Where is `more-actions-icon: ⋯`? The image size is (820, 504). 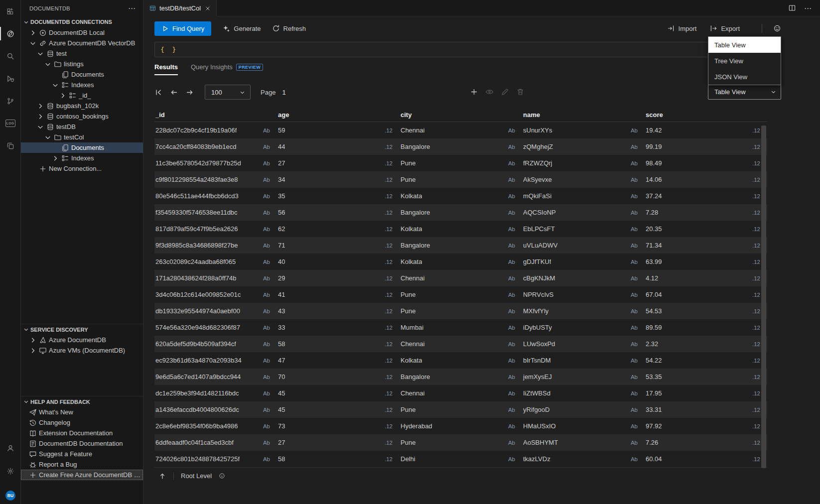
more-actions-icon: ⋯ is located at coordinates (132, 8).